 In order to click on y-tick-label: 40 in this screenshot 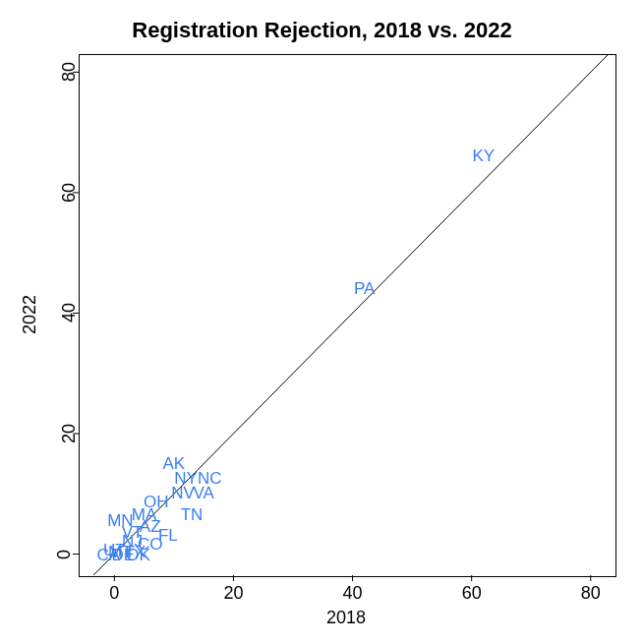, I will do `click(69, 313)`.